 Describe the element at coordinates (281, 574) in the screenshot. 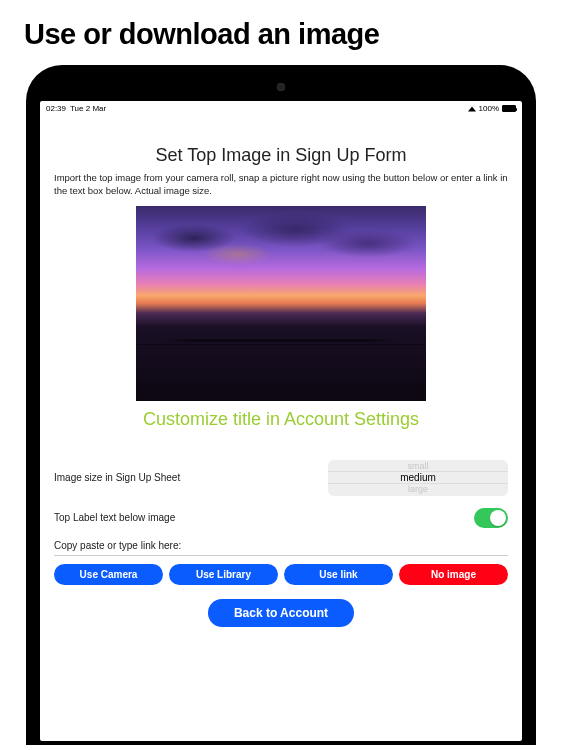

I see `action-button-row: Use Camera Use Library Use link No image` at that location.